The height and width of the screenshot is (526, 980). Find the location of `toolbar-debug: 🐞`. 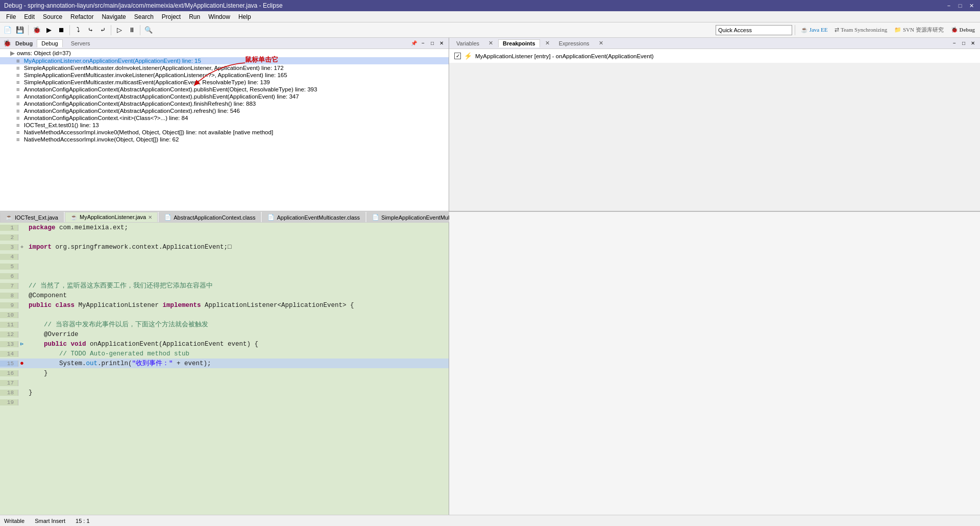

toolbar-debug: 🐞 is located at coordinates (37, 30).